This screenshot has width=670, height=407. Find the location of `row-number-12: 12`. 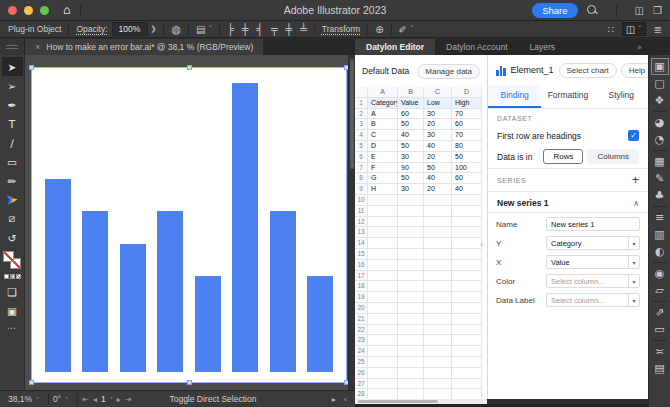

row-number-12: 12 is located at coordinates (362, 222).